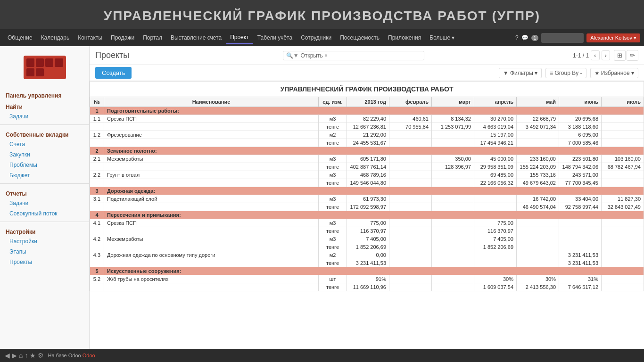 The image size is (644, 362). What do you see at coordinates (495, 239) in the screenshot?
I see `row-apr: 7 405,00` at bounding box center [495, 239].